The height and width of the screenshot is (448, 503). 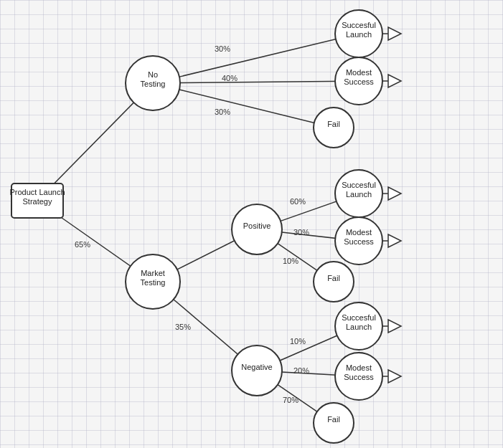 What do you see at coordinates (395, 81) in the screenshot?
I see `terminal-triangle-ms1` at bounding box center [395, 81].